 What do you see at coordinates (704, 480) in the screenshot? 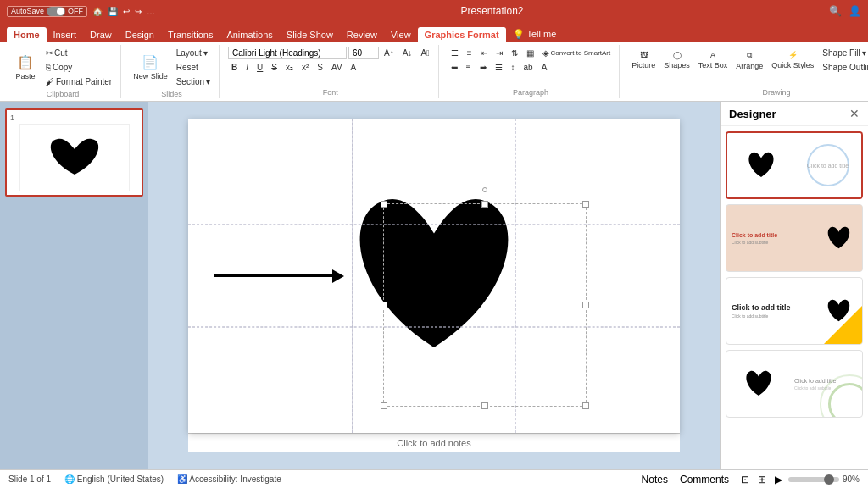
I see `comments-status-button: Comments` at bounding box center [704, 480].